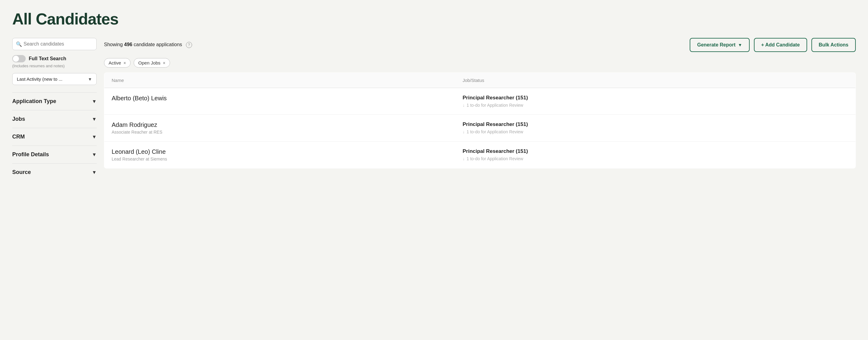  Describe the element at coordinates (280, 128) in the screenshot. I see `candidate-name-cell: Adam Rodriguez Associate Reacher at RES` at that location.